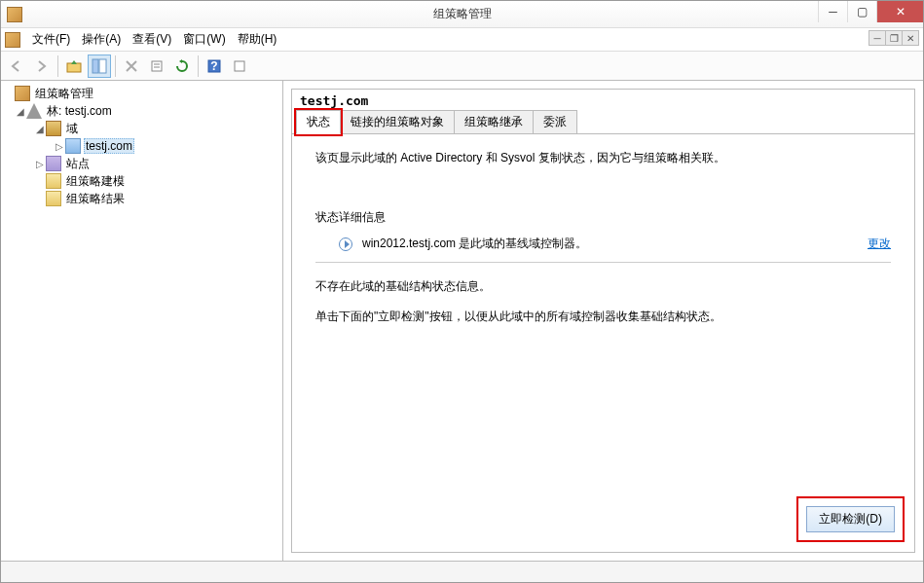 The height and width of the screenshot is (583, 924). Describe the element at coordinates (15, 15) in the screenshot. I see `app-icon` at that location.